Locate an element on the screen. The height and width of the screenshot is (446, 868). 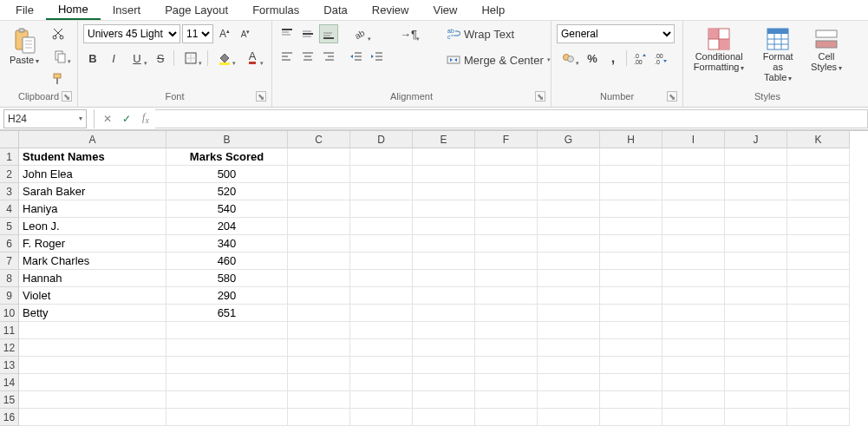
cell-H13 is located at coordinates (631, 365).